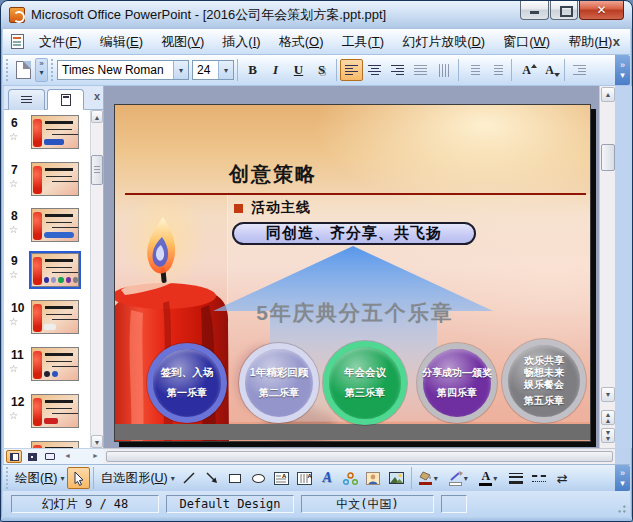 This screenshot has width=633, height=522. Describe the element at coordinates (96, 456) in the screenshot. I see `scroll-right-icon: ►` at that location.